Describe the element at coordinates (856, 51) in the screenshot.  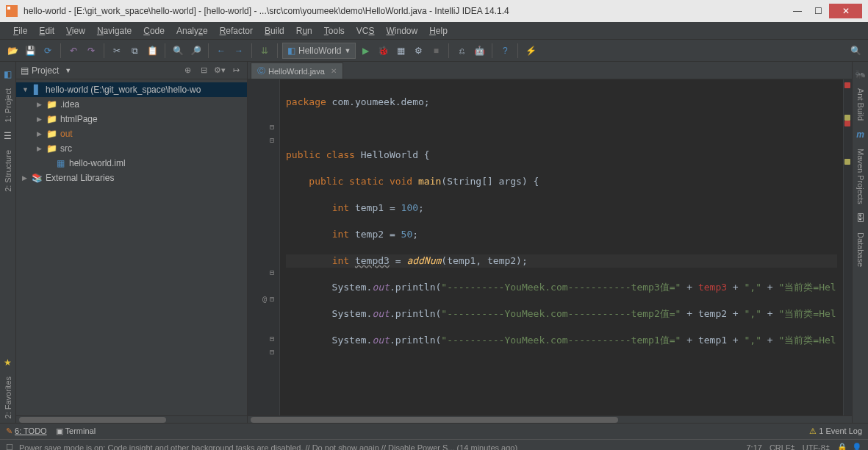
I see `search-everywhere-button: 🔍` at that location.